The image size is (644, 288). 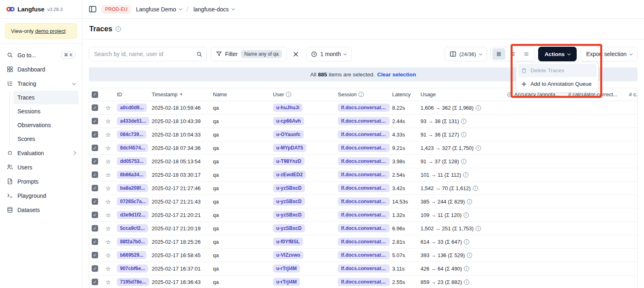 I want to click on trace-id-badge: 5cca9cf2..., so click(x=132, y=228).